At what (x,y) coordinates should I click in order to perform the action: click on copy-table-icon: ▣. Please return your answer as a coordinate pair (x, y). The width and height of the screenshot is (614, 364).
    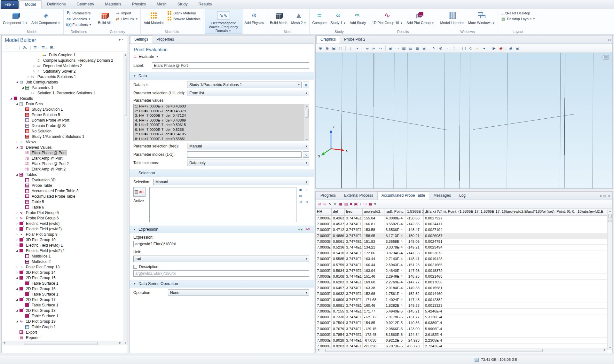
    Looking at the image, I should click on (356, 204).